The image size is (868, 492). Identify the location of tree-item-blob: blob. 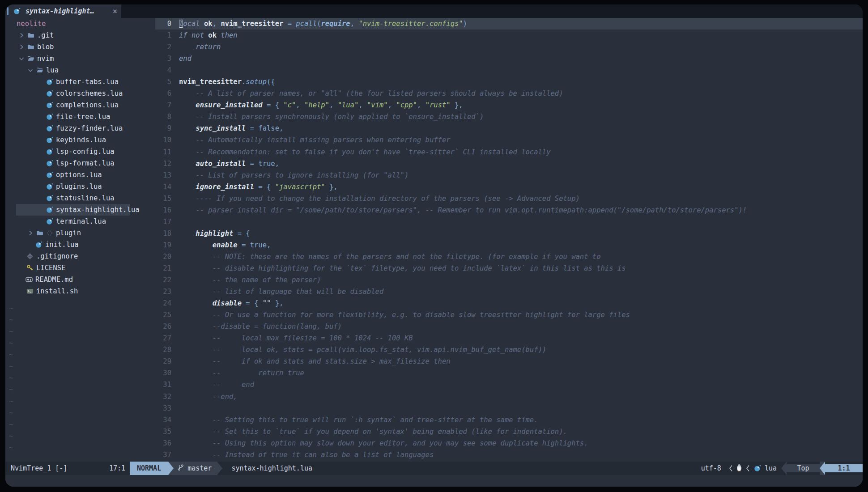
(68, 47).